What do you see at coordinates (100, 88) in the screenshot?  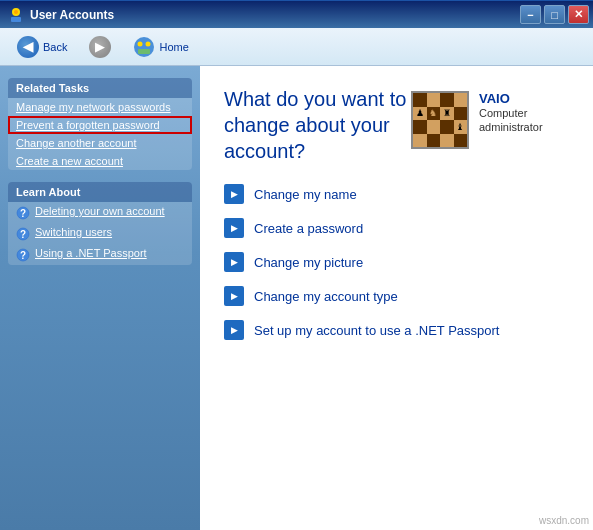 I see `related-tasks-title: Related Tasks` at bounding box center [100, 88].